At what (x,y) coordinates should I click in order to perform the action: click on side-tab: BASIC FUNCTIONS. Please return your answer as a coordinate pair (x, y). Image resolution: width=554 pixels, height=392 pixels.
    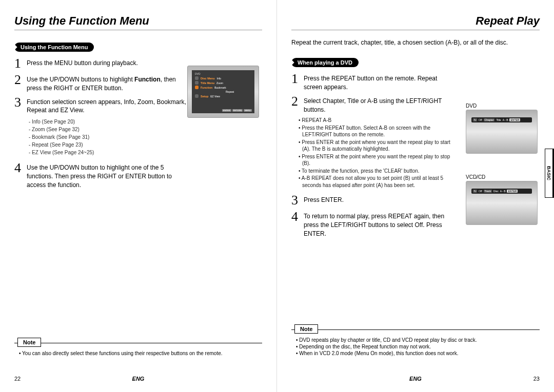
    Looking at the image, I should click on (549, 173).